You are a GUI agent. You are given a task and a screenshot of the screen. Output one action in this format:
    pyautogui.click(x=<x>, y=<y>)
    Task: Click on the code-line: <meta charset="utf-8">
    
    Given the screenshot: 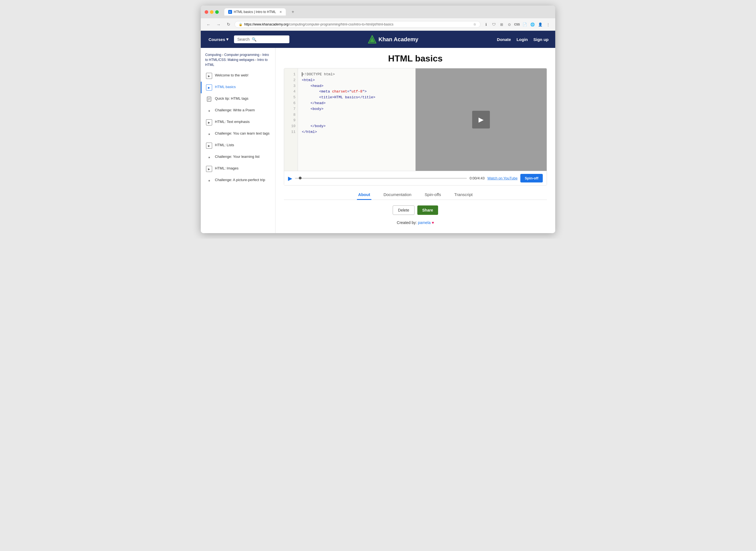 What is the action you would take?
    pyautogui.click(x=343, y=91)
    